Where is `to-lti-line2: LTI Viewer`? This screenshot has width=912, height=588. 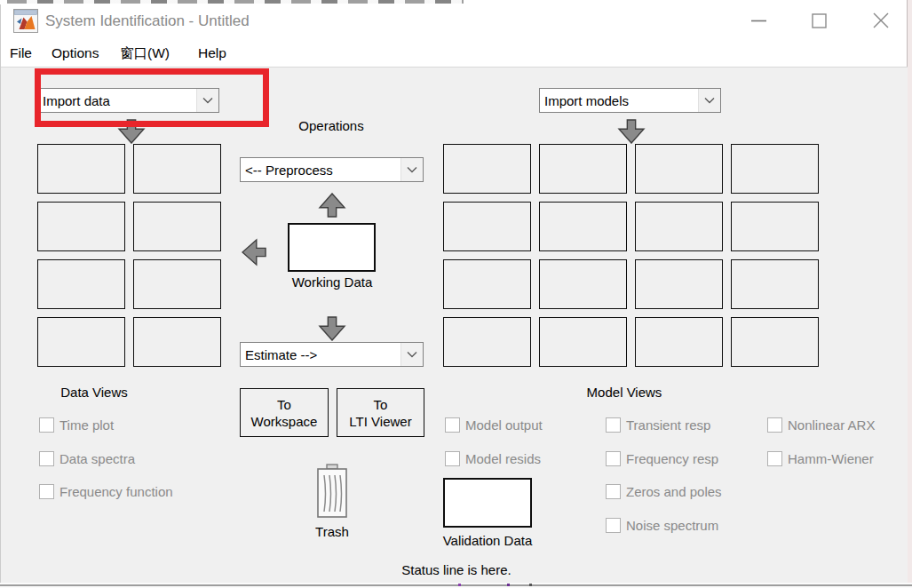 to-lti-line2: LTI Viewer is located at coordinates (380, 421).